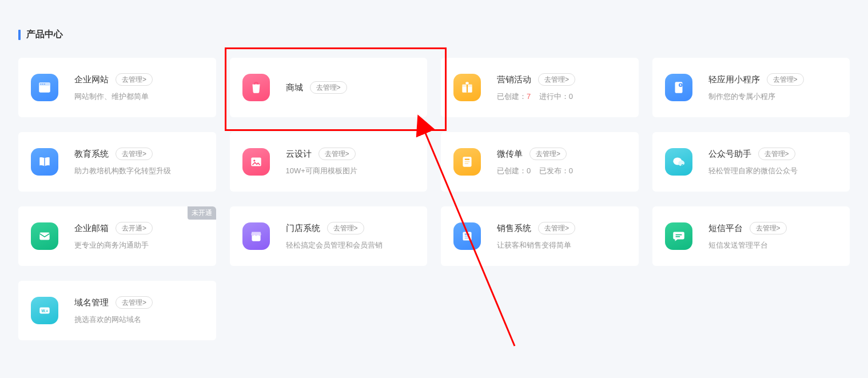  What do you see at coordinates (726, 229) in the screenshot?
I see `card-title: 短信平台` at bounding box center [726, 229].